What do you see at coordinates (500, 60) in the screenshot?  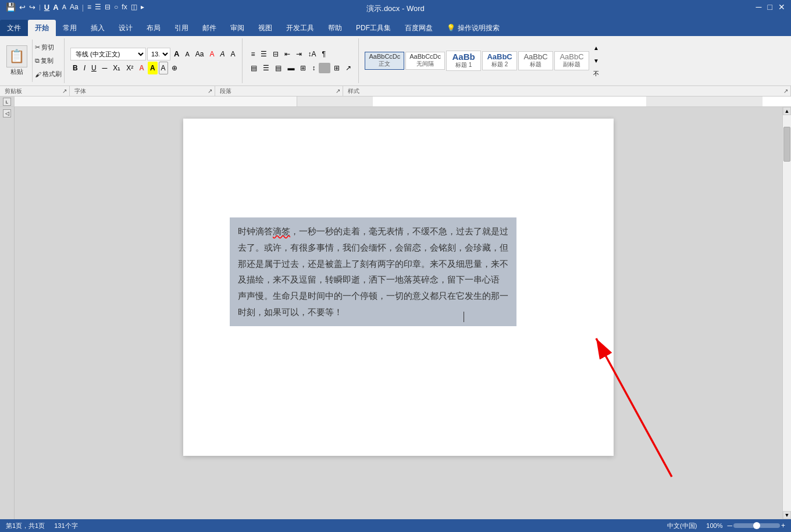 I see `style-heading2: AaBbC 标题 2` at bounding box center [500, 60].